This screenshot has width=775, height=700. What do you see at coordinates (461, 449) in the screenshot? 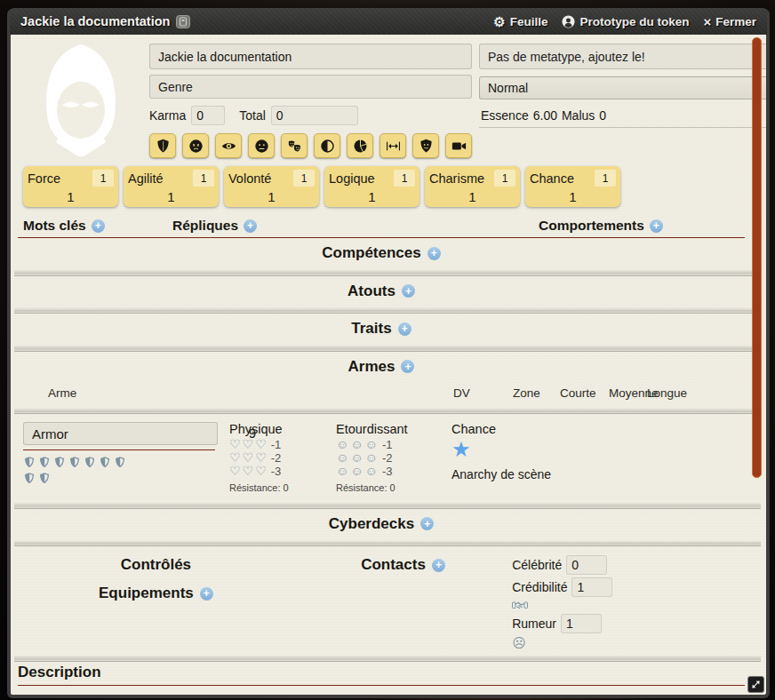
I see `star-icon: ★` at bounding box center [461, 449].